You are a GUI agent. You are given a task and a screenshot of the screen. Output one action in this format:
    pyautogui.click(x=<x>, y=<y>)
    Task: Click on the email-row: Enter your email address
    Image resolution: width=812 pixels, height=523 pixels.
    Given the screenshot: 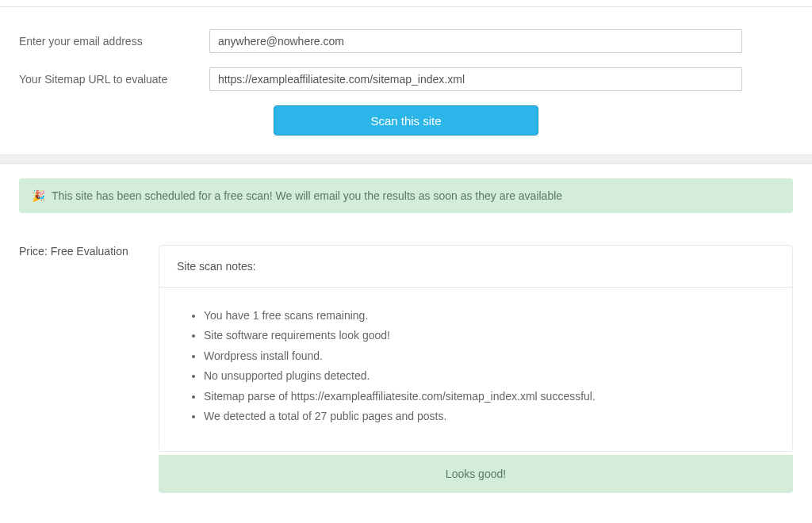 What is the action you would take?
    pyautogui.click(x=406, y=41)
    